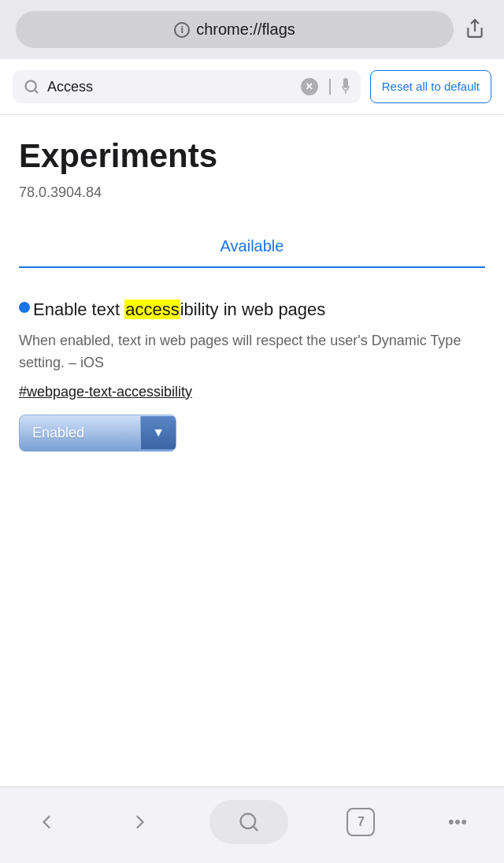 The width and height of the screenshot is (504, 863). What do you see at coordinates (246, 30) in the screenshot?
I see `url-text: chrome://flags` at bounding box center [246, 30].